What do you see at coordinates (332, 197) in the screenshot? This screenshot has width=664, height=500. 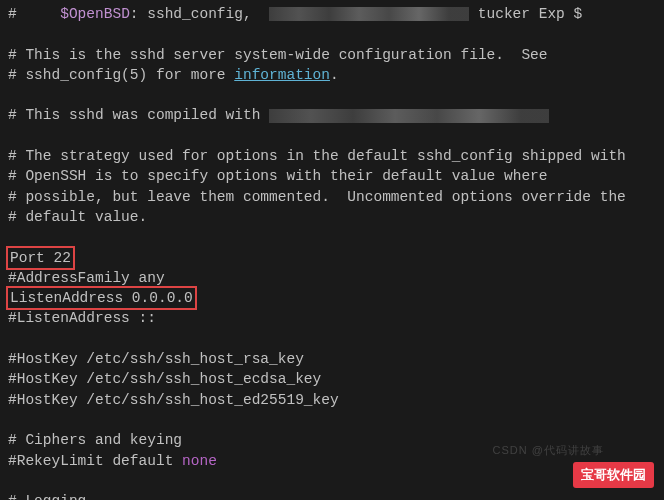 I see `strategy-line-3: # possible, but leave them commented. Un…` at bounding box center [332, 197].